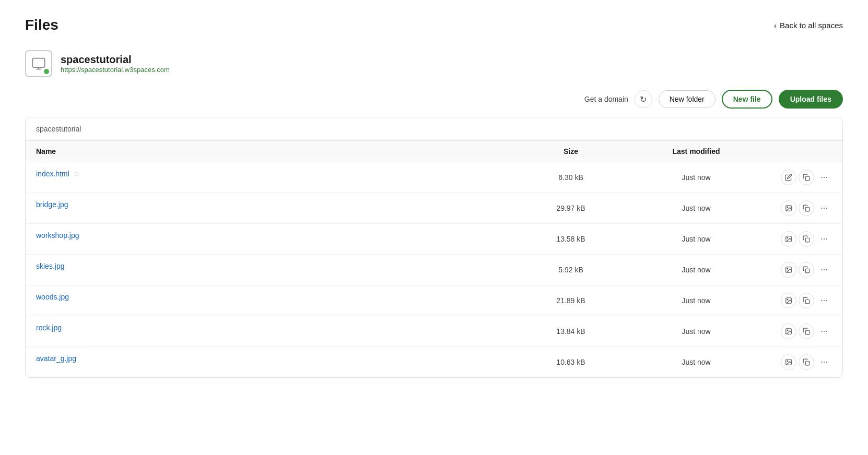 The height and width of the screenshot is (455, 868). Describe the element at coordinates (49, 328) in the screenshot. I see `file-name-link: rock.jpg` at that location.